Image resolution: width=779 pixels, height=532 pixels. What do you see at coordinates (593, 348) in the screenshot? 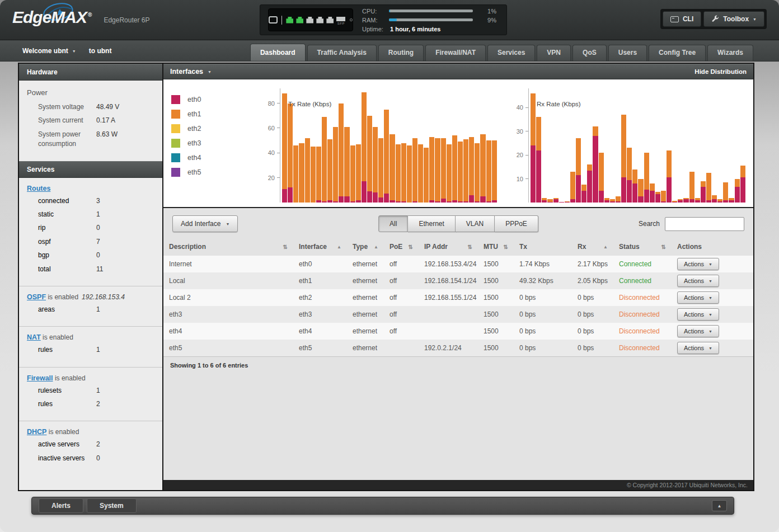
I see `rx-cell: 0 bps` at bounding box center [593, 348].